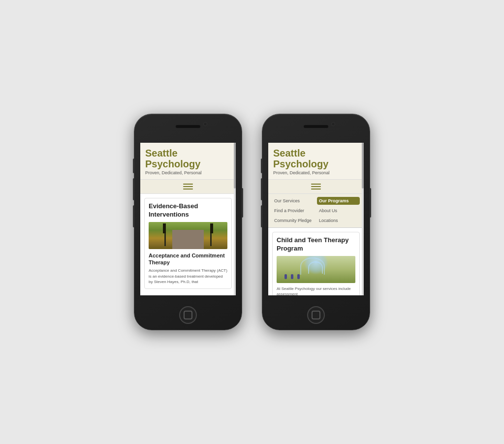 This screenshot has height=444, width=504. Describe the element at coordinates (235, 219) in the screenshot. I see `scrollbar-left` at that location.